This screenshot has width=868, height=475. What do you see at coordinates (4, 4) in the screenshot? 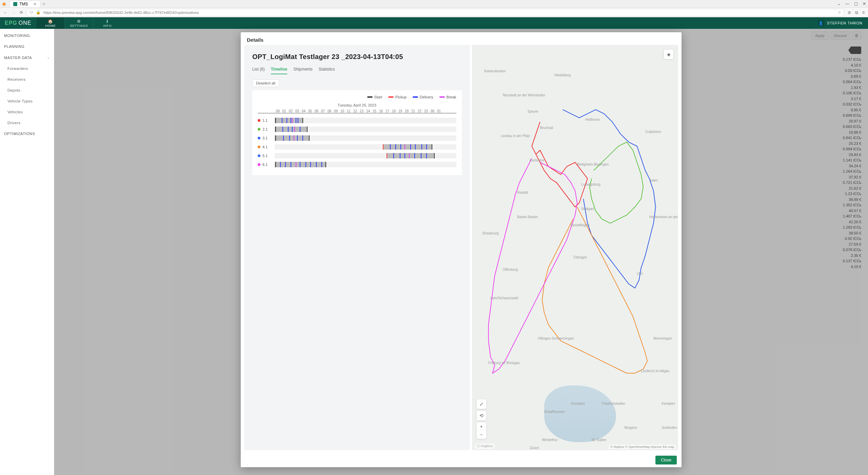
I see `firefox-icon: ◉` at bounding box center [4, 4].